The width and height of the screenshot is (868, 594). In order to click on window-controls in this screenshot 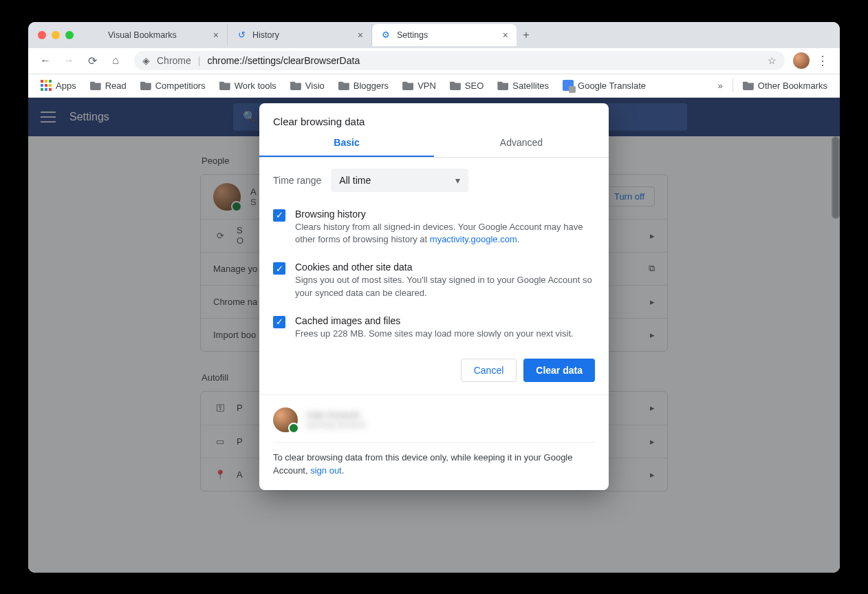, I will do `click(56, 35)`.